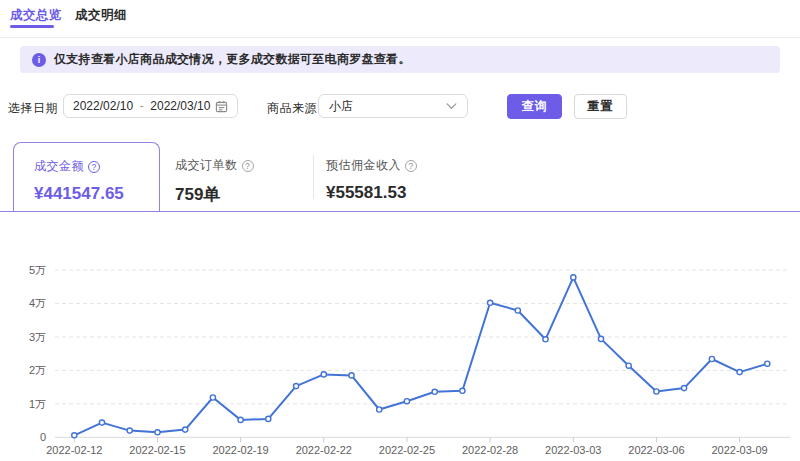  Describe the element at coordinates (222, 106) in the screenshot. I see `calendar-icon` at that location.